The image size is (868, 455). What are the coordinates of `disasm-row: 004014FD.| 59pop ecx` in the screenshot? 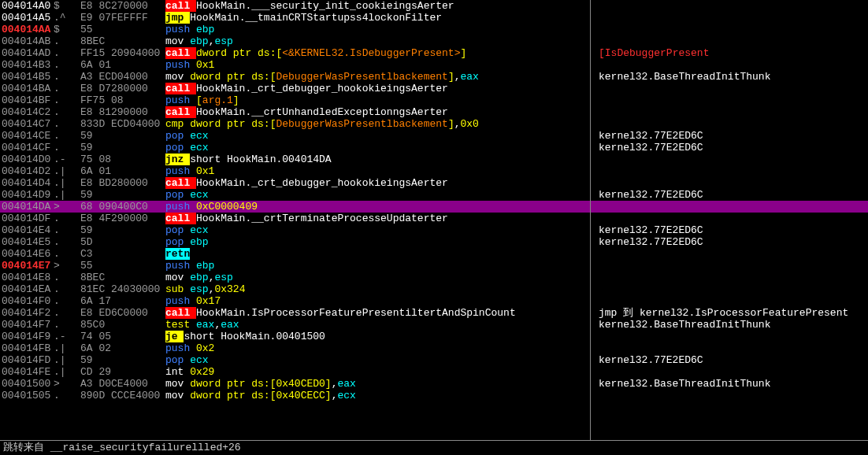 It's located at (295, 361).